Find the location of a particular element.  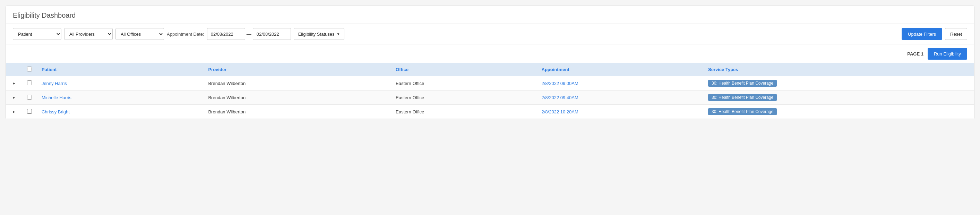

date-from-input is located at coordinates (226, 34).